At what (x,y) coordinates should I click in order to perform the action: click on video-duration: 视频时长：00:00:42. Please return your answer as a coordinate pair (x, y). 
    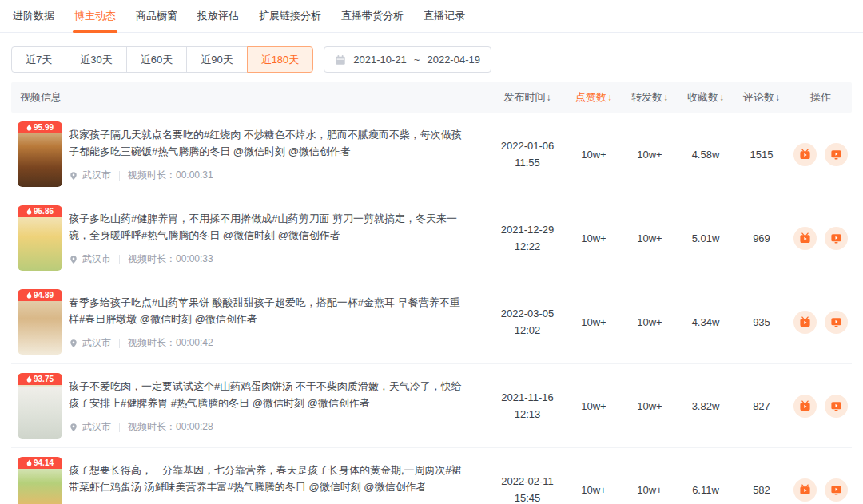
    Looking at the image, I should click on (171, 343).